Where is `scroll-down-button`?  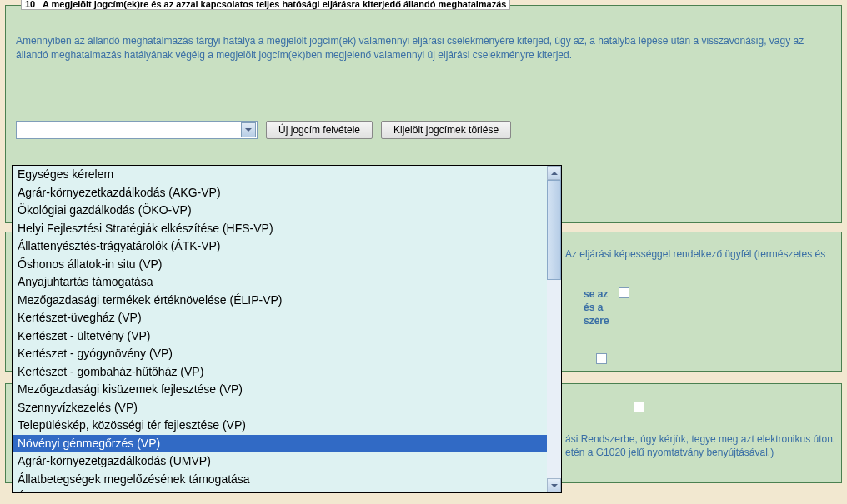 scroll-down-button is located at coordinates (554, 485).